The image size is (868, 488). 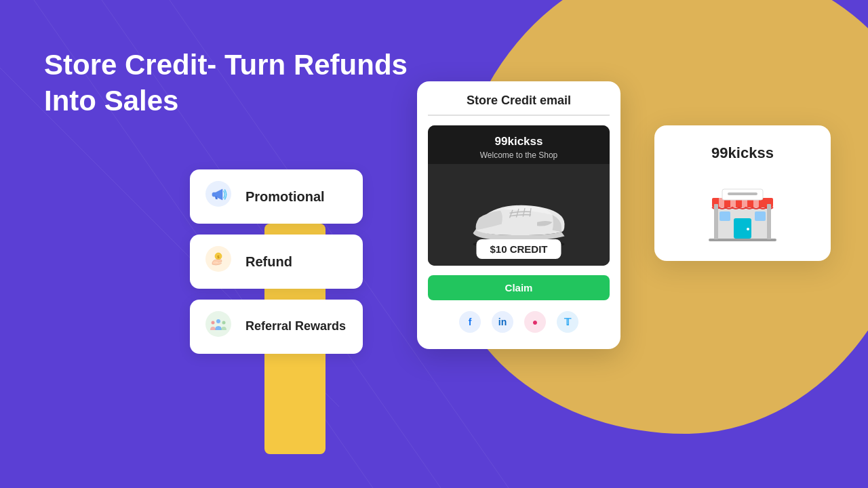 What do you see at coordinates (519, 195) in the screenshot?
I see `email-card-inner: 99kickss Welcome to the Shop` at bounding box center [519, 195].